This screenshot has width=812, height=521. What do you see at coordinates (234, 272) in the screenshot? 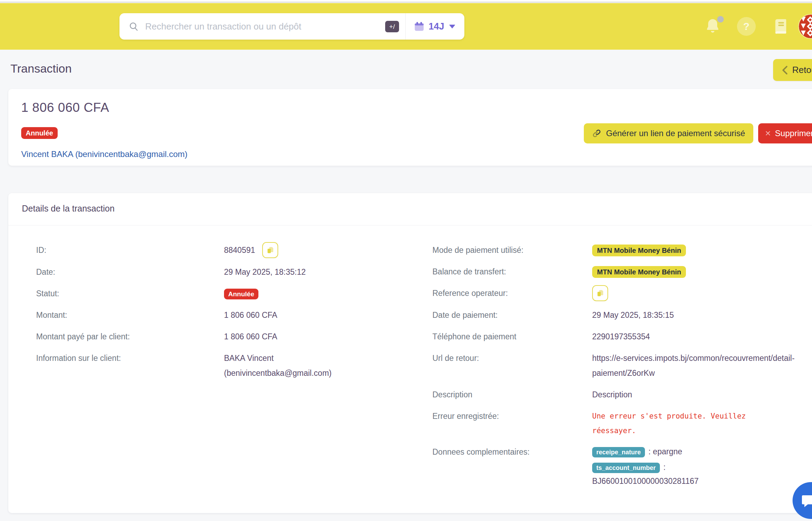
I see `detail-row-date: Date: 29 May 2025, 18:35:12` at bounding box center [234, 272].